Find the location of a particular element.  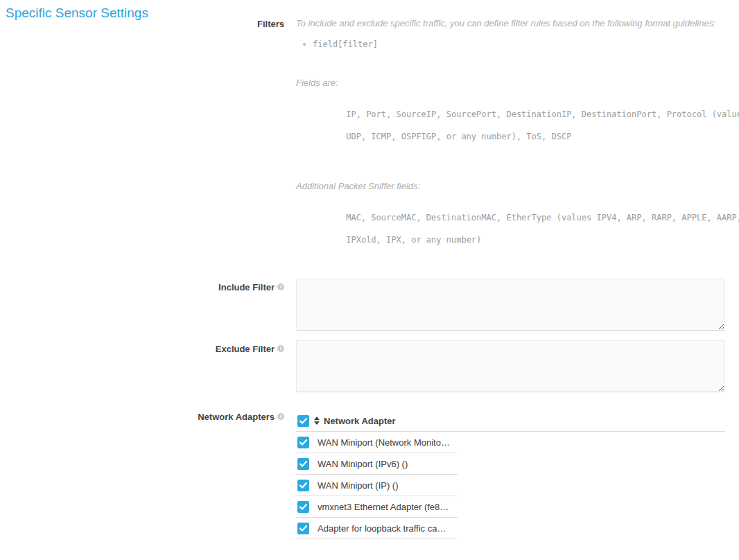

adapter-row: WAN Miniport (IPv6) () is located at coordinates (377, 464).